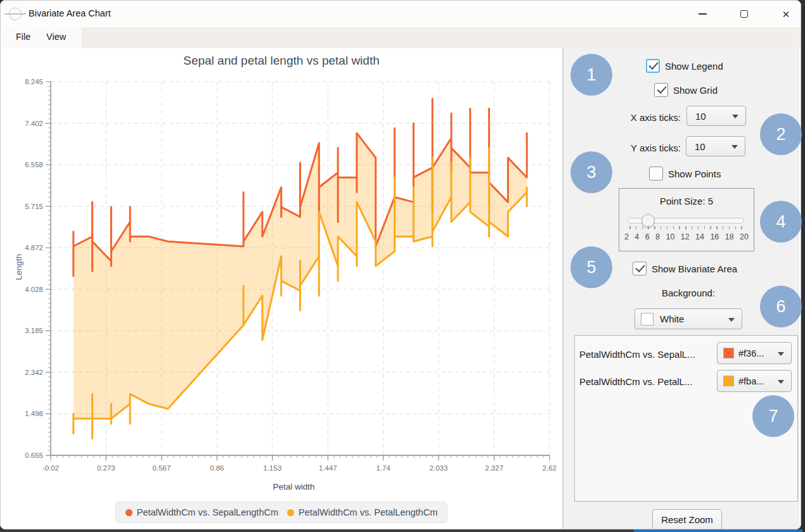 The height and width of the screenshot is (532, 805). I want to click on show-legend-label: Show Legend, so click(694, 66).